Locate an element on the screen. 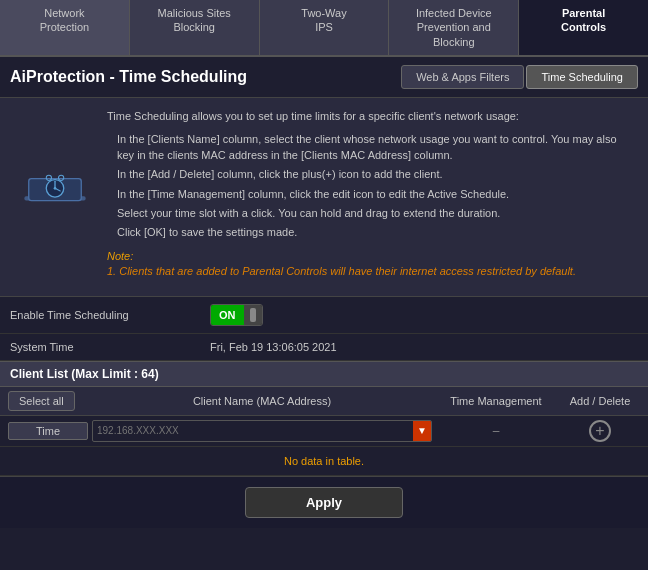  sub-tabs: Web & Apps Filters Time Scheduling is located at coordinates (520, 77).